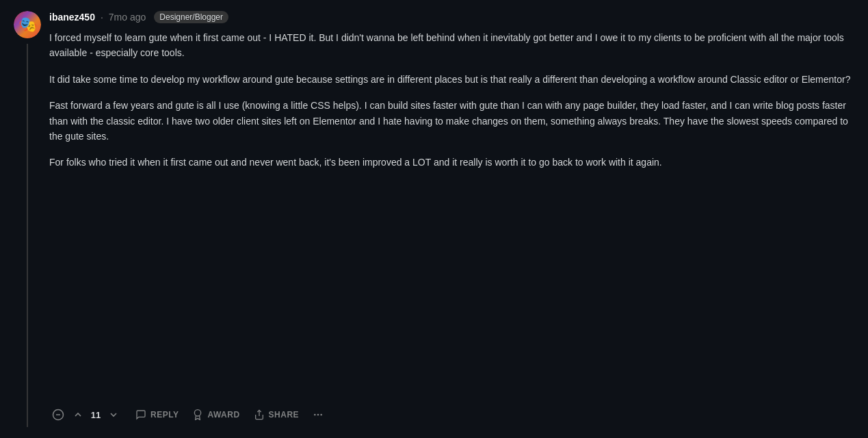 The height and width of the screenshot is (438, 868). What do you see at coordinates (451, 17) in the screenshot?
I see `comment-header: ibanez450 · 7mo ago Designer/Blogger` at bounding box center [451, 17].